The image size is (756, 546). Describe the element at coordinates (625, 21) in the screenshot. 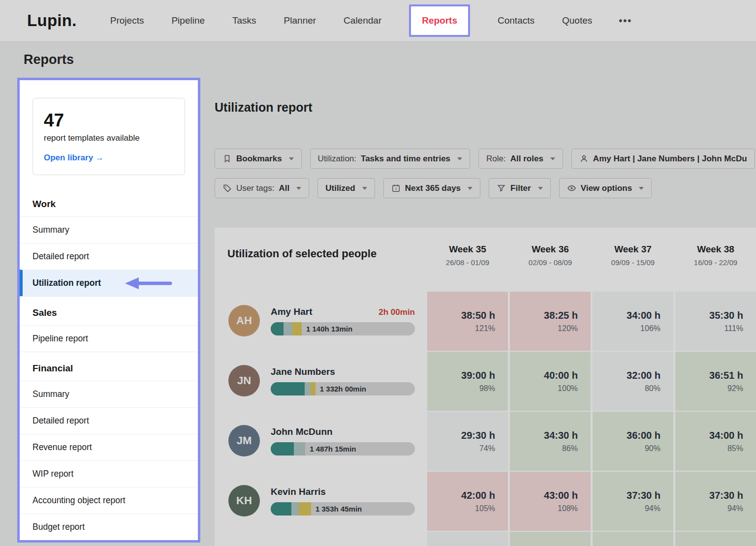

I see `nav-more-button: •••` at that location.